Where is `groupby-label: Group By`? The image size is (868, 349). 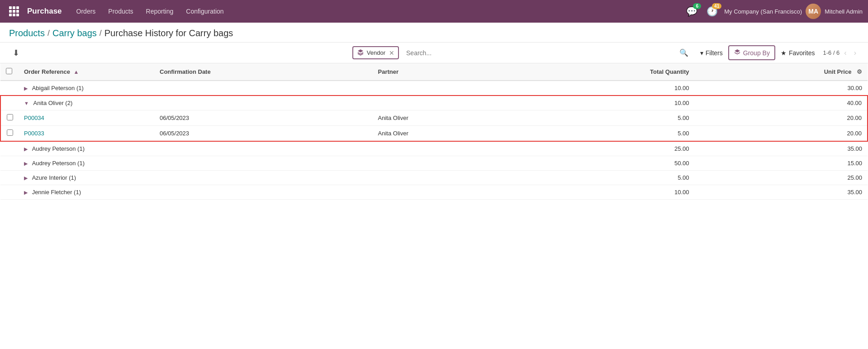 groupby-label: Group By is located at coordinates (756, 53).